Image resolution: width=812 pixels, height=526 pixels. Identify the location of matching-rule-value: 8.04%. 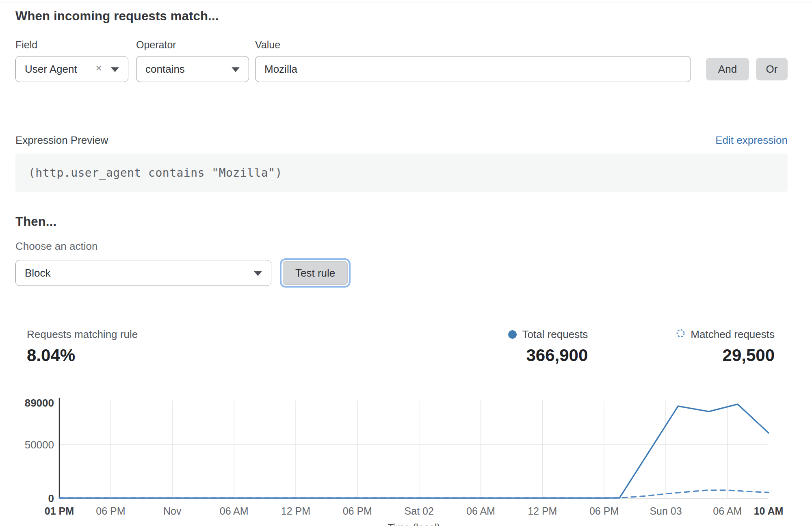
(82, 355).